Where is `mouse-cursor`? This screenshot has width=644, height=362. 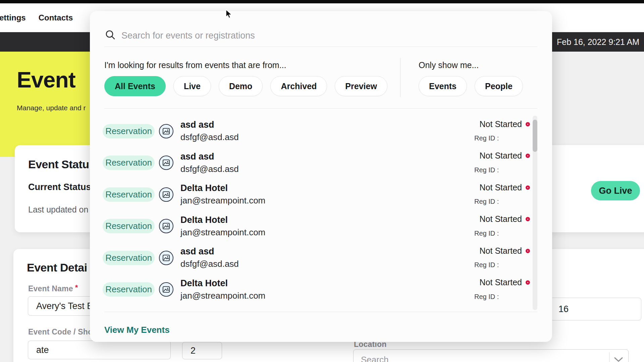
mouse-cursor is located at coordinates (229, 15).